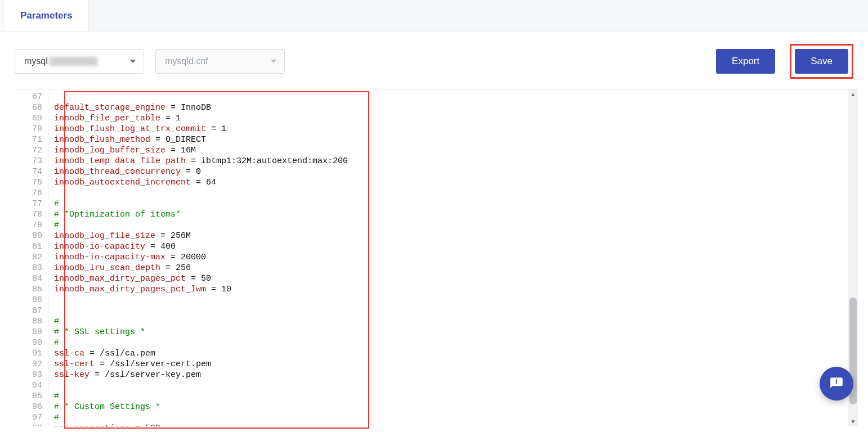 Image resolution: width=868 pixels, height=432 pixels. What do you see at coordinates (33, 204) in the screenshot?
I see `line-number: 77` at bounding box center [33, 204].